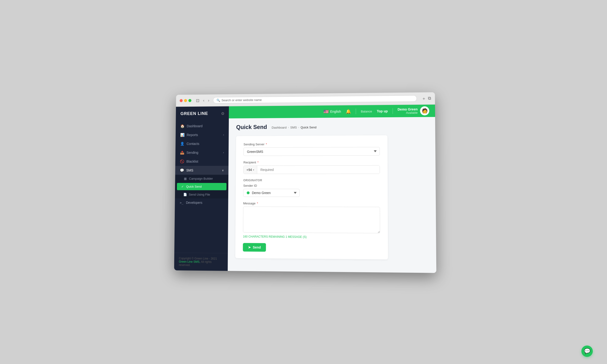 The image size is (607, 364). What do you see at coordinates (272, 193) in the screenshot?
I see `sender-id-selector: Demo Green` at bounding box center [272, 193].